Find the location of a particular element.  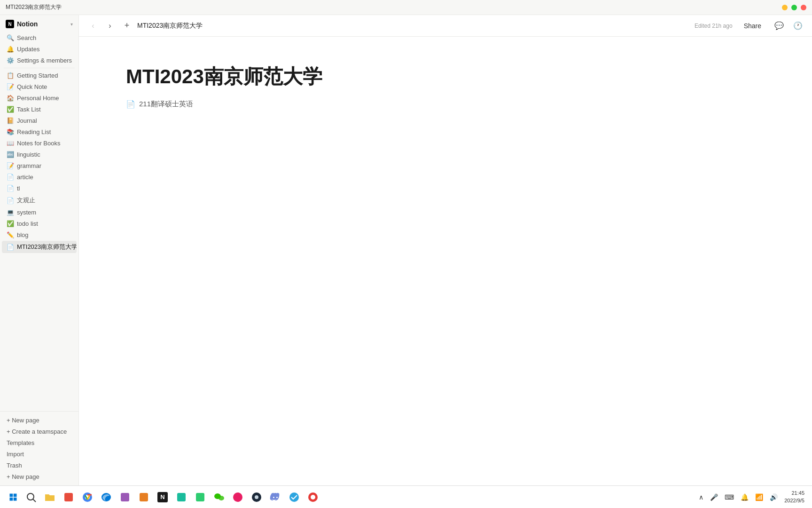

sidebar-label-reading-list: Reading List is located at coordinates (34, 132).